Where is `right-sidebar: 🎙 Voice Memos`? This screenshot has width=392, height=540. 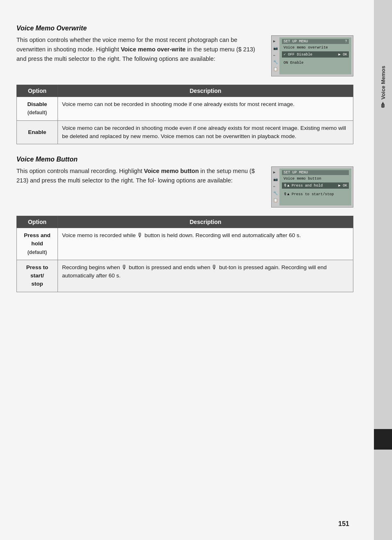 right-sidebar: 🎙 Voice Memos is located at coordinates (383, 270).